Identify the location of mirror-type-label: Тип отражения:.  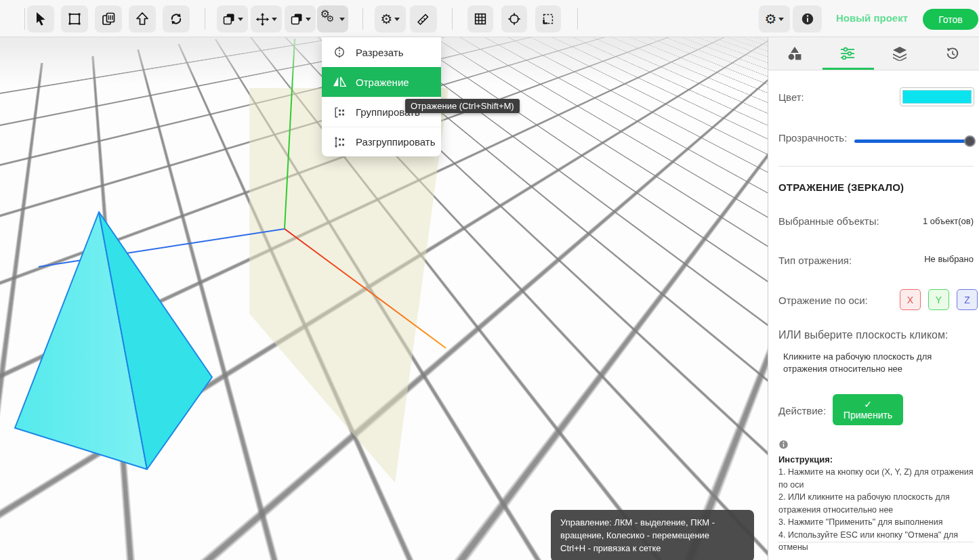
(815, 260).